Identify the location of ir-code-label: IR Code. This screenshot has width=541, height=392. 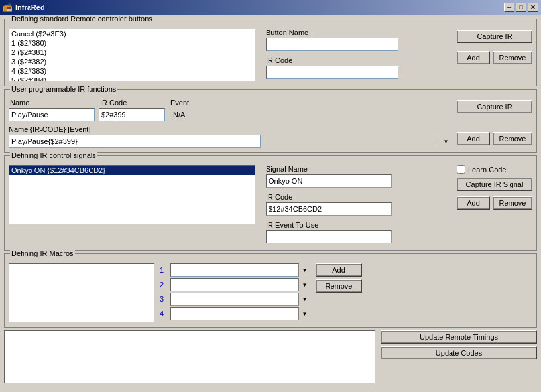
(359, 60).